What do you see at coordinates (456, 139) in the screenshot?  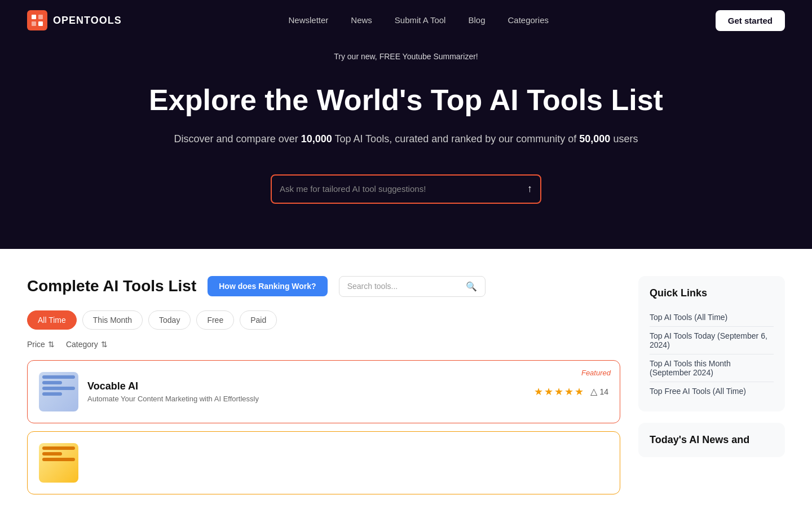 I see `hero-subtitle-mid: Top AI Tools, curated and ranked by our …` at bounding box center [456, 139].